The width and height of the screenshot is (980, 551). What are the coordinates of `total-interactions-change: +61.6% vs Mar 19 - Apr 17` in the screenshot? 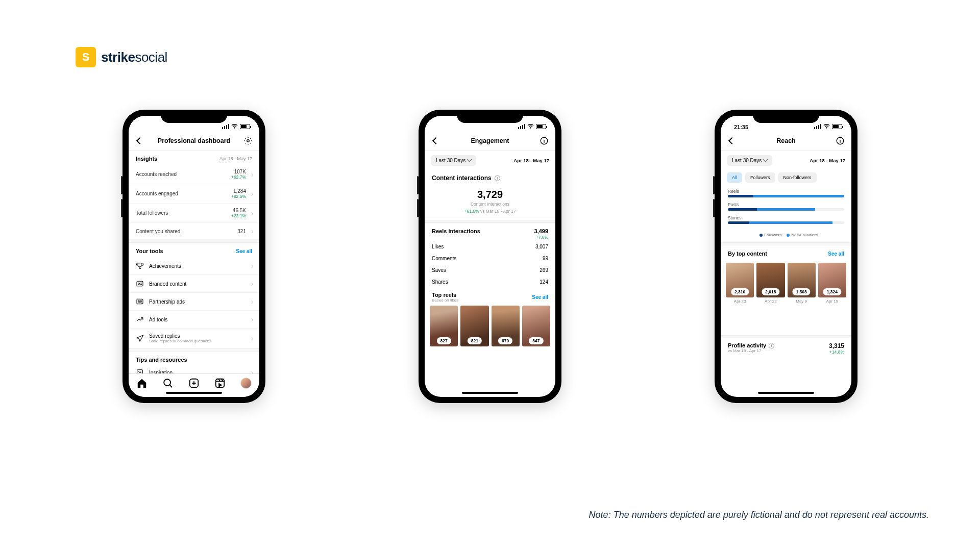 It's located at (490, 214).